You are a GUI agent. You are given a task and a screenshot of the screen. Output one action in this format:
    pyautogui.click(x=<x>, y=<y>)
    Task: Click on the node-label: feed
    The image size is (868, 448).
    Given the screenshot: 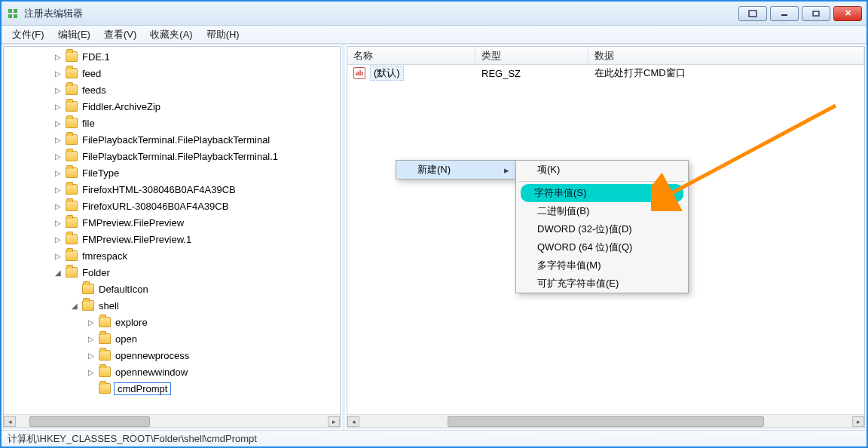 What is the action you would take?
    pyautogui.click(x=92, y=74)
    